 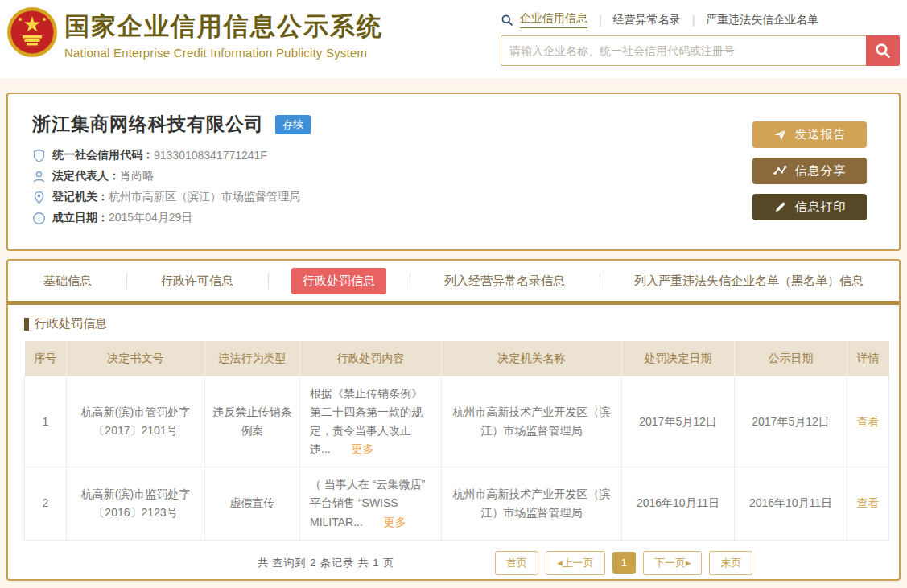 I want to click on col-header-authority: 决定机关名称, so click(x=532, y=359).